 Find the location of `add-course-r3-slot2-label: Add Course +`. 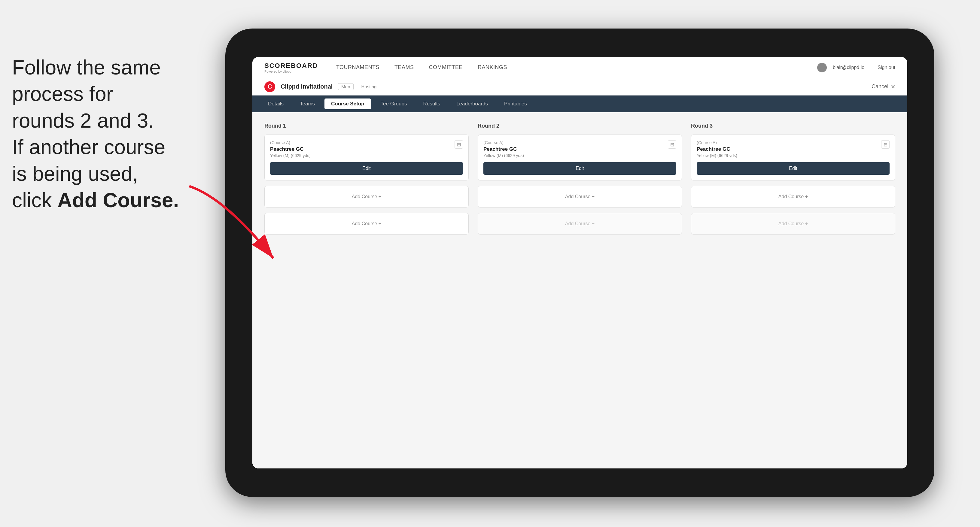

add-course-r3-slot2-label: Add Course + is located at coordinates (793, 224).